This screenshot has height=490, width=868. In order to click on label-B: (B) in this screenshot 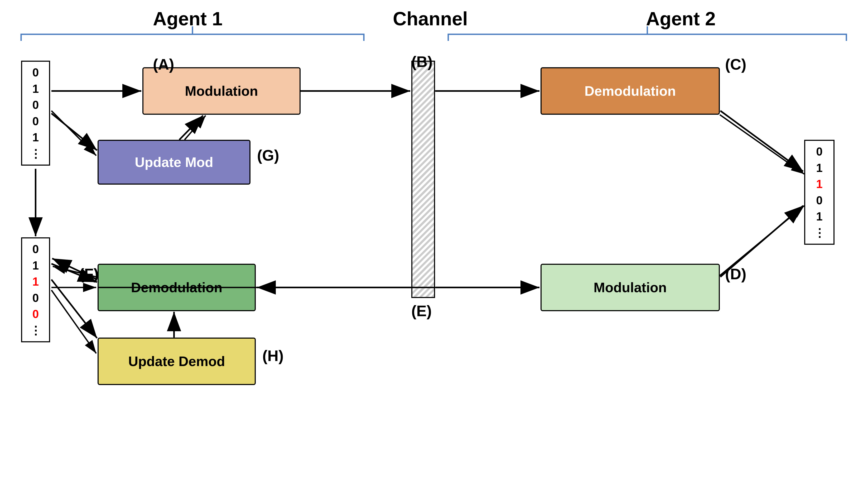, I will do `click(422, 62)`.